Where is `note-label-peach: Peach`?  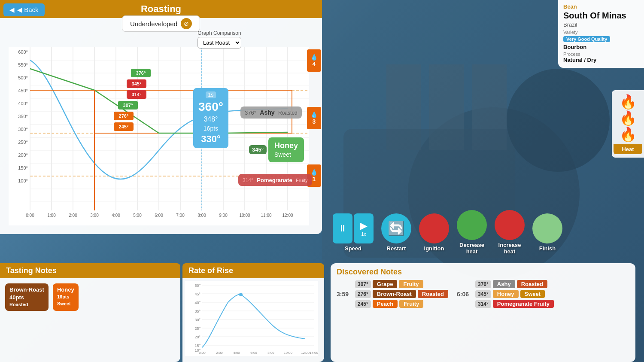 note-label-peach: Peach is located at coordinates (385, 304).